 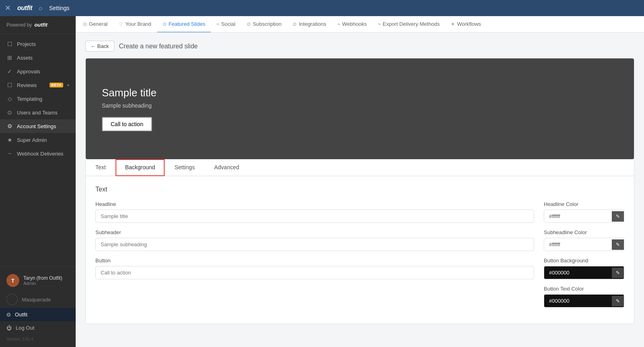 I want to click on headline-label: Headline, so click(x=315, y=204).